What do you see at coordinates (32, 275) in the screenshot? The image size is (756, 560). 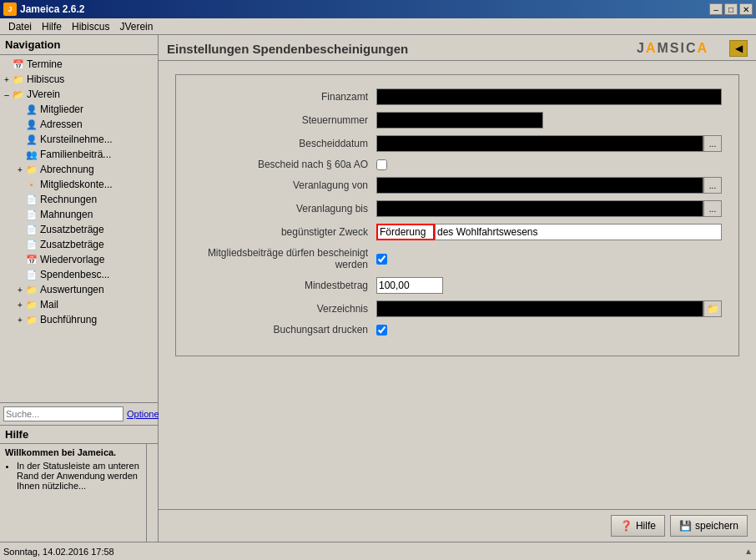 I see `document-icon: 📄` at bounding box center [32, 275].